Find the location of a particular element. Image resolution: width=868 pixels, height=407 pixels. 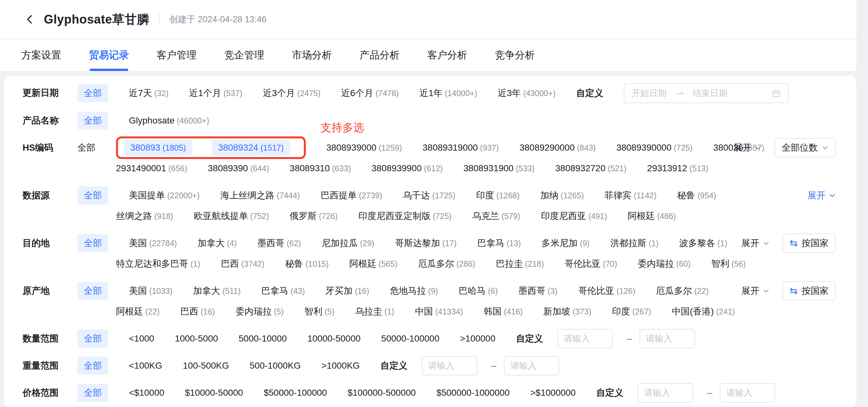

filter-option: 近3年(43000+) is located at coordinates (526, 93).